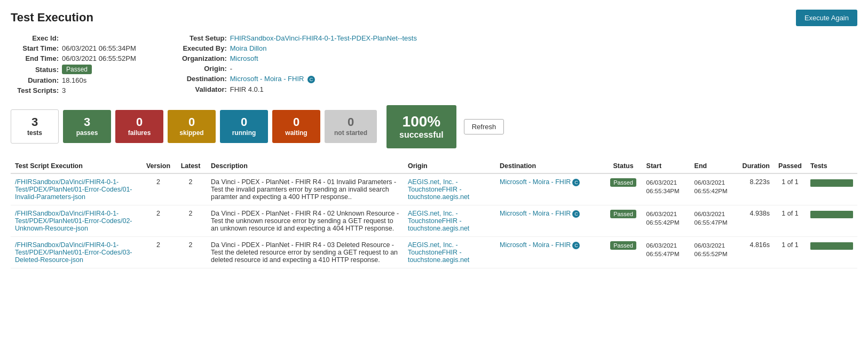 This screenshot has height=341, width=868. I want to click on duration-label: Duration:, so click(35, 80).